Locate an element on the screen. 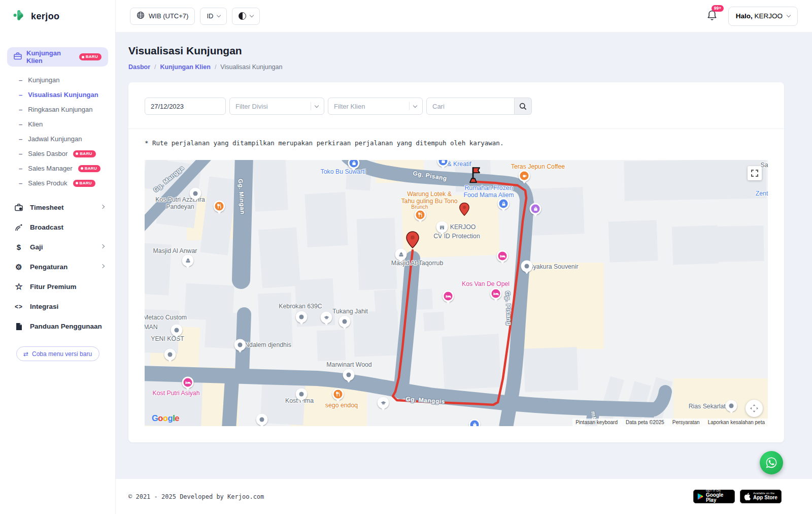  sidebar-item-ringkasan-kunjungan: –Ringkasan Kunjungan is located at coordinates (67, 110).